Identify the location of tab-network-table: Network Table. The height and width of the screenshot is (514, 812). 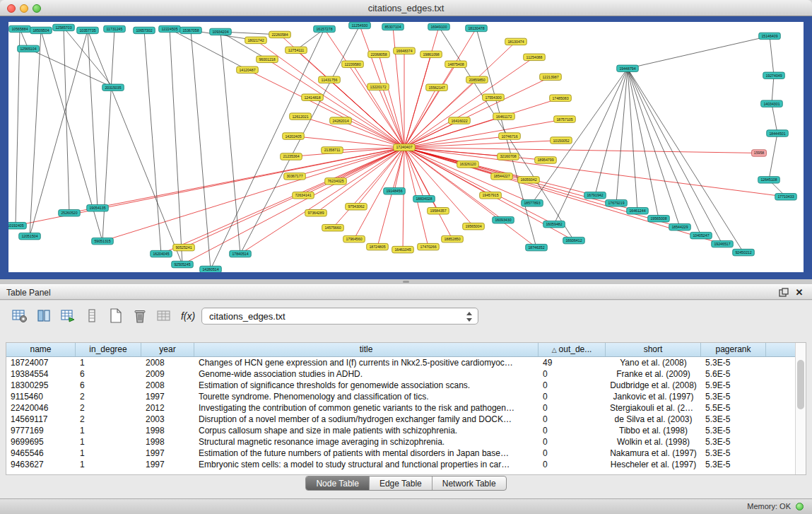
(469, 484).